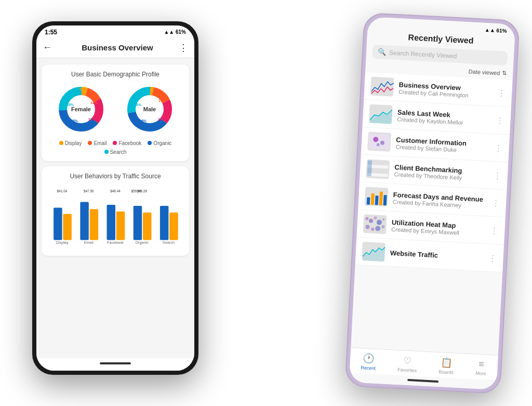 The width and height of the screenshot is (532, 406). What do you see at coordinates (71, 143) in the screenshot?
I see `legend-display: Display` at bounding box center [71, 143].